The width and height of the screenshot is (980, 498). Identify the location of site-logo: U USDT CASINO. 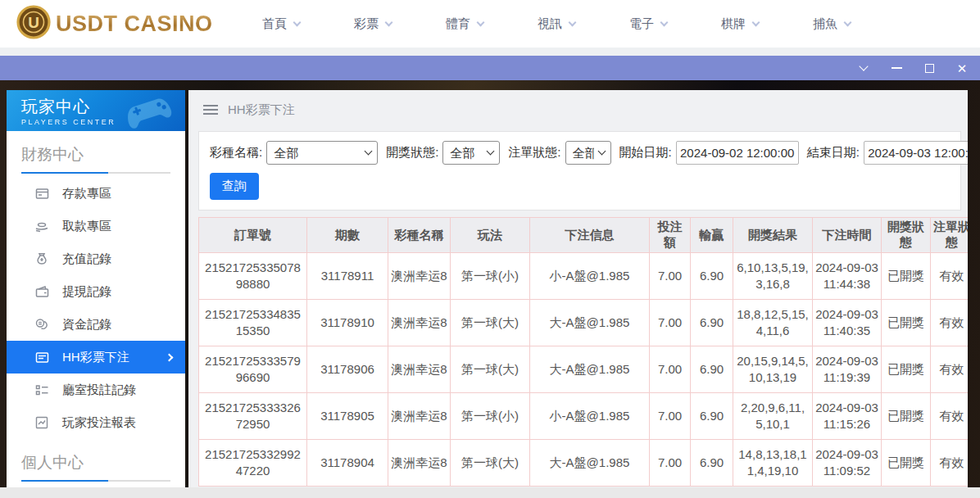
(119, 24).